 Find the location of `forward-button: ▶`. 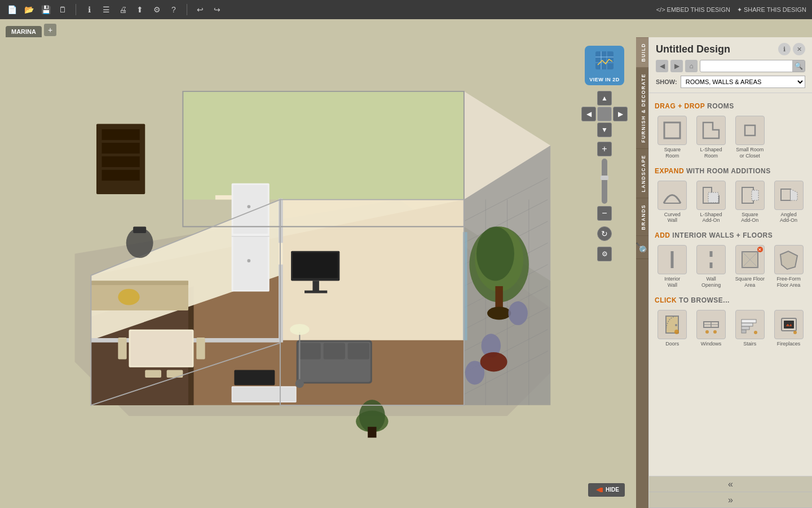

forward-button: ▶ is located at coordinates (677, 66).